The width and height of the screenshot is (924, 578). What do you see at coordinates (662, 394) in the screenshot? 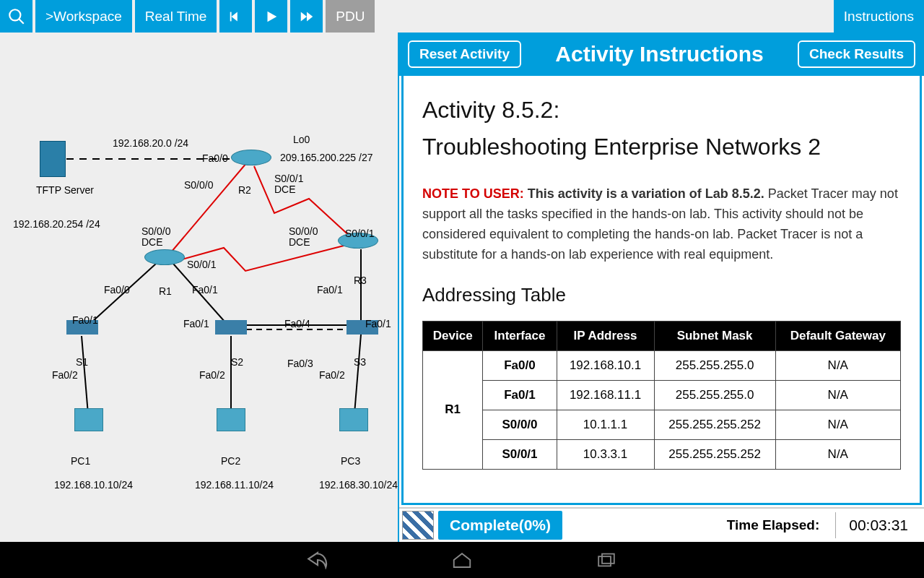
I see `table-row: Fa0/1192.168.11.1255.255.255.0N/A` at bounding box center [662, 394].